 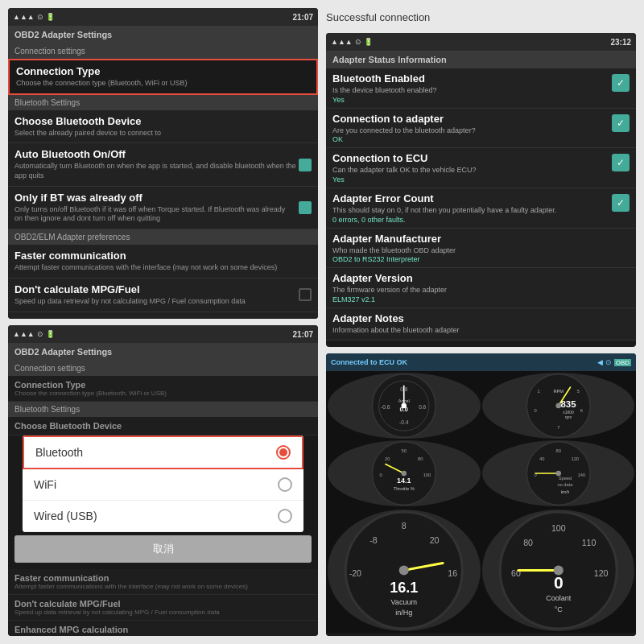 I want to click on accel-gauge-svg: 0.8 0.6 -0.6 -0.4 Accel 0.0, so click(x=404, y=406).